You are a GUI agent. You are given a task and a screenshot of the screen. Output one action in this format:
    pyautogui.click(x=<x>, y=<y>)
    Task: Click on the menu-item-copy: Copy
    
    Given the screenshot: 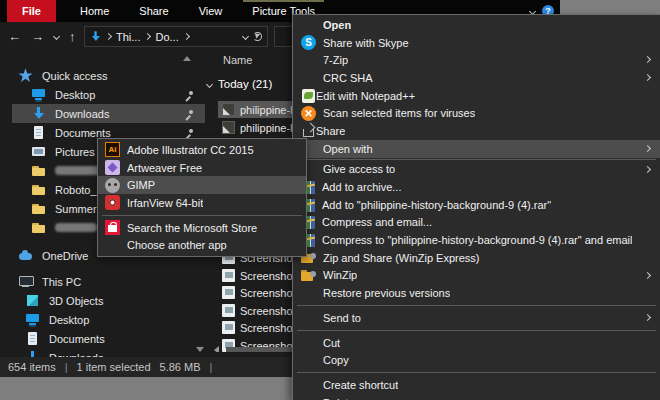 What is the action you would take?
    pyautogui.click(x=476, y=360)
    